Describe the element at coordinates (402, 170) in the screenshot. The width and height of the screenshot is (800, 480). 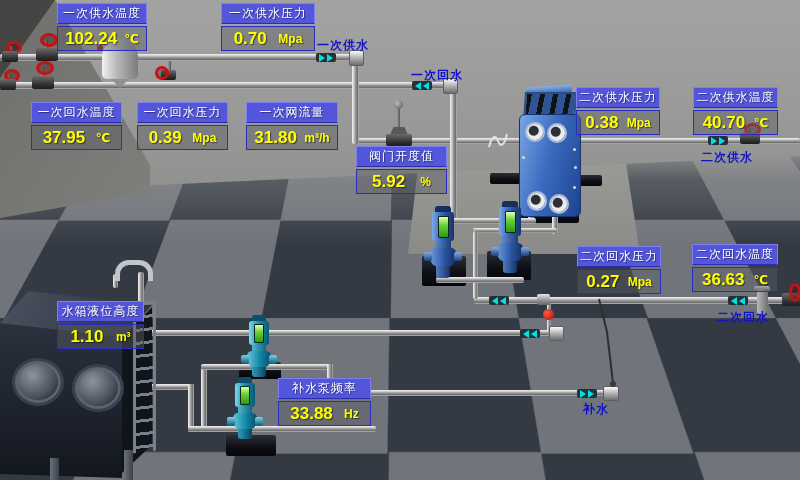
I see `databox-valve-opening: 阀门开度值 5.92%` at that location.